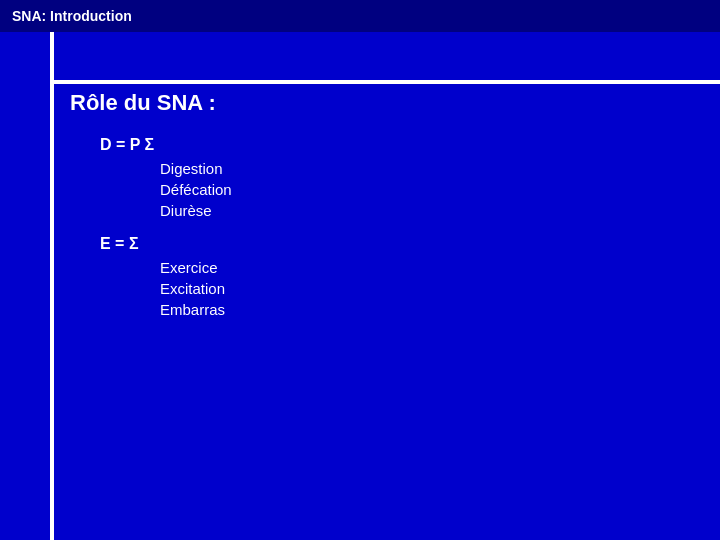 This screenshot has width=720, height=540. I want to click on list-item: Digestion, so click(430, 168).